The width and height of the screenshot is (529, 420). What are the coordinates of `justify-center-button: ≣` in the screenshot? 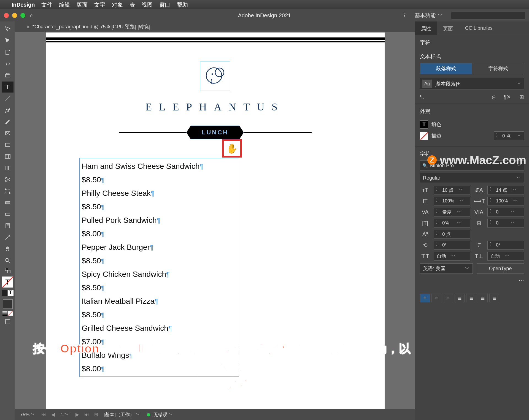 It's located at (471, 298).